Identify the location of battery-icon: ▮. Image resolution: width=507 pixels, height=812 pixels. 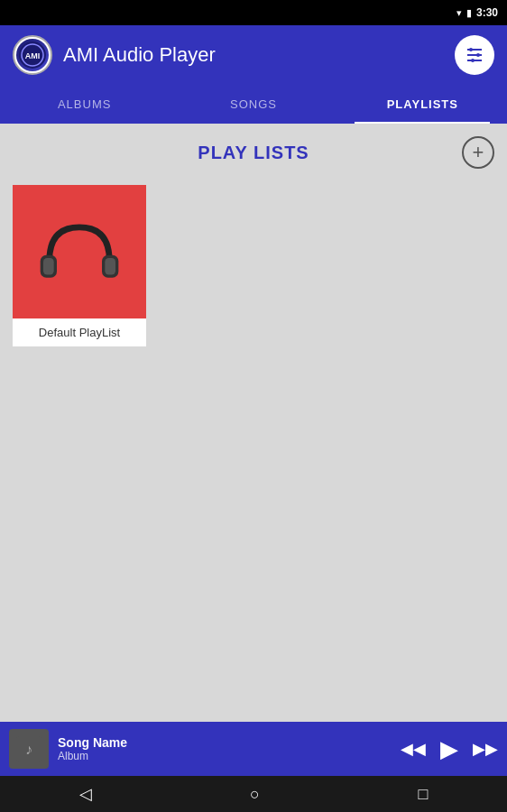
(469, 13).